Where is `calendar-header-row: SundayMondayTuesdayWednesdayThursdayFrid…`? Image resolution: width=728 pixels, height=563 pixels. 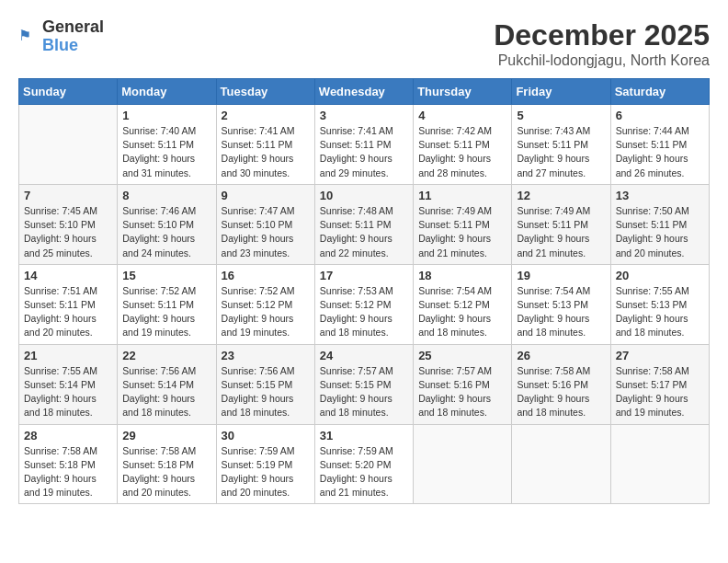 calendar-header-row: SundayMondayTuesdayWednesdayThursdayFrid… is located at coordinates (364, 92).